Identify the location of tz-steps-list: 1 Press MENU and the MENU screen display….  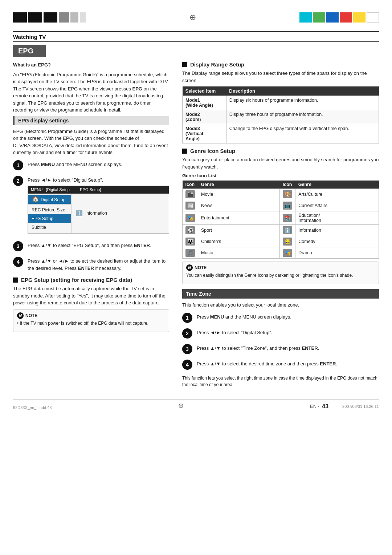
(281, 341).